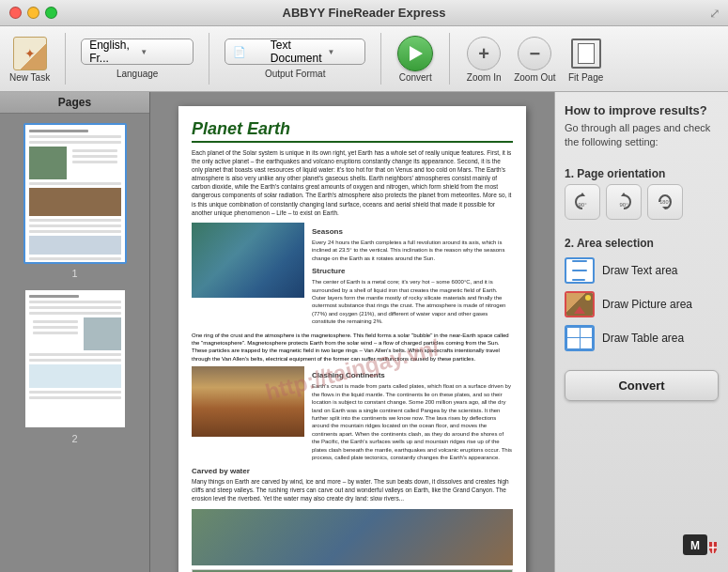 The width and height of the screenshot is (728, 572). What do you see at coordinates (297, 52) in the screenshot?
I see `output-format-value: Text Document` at bounding box center [297, 52].